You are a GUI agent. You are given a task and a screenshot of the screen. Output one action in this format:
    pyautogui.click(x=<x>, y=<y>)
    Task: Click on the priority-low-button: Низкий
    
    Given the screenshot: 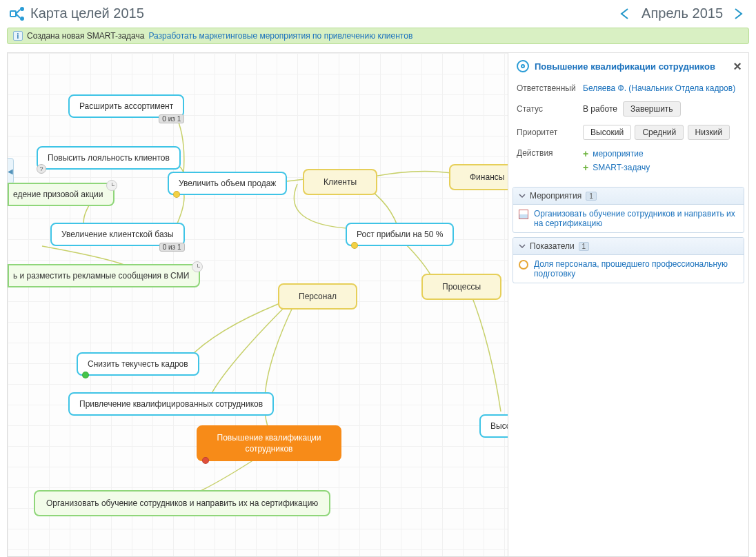 What is the action you would take?
    pyautogui.click(x=709, y=132)
    